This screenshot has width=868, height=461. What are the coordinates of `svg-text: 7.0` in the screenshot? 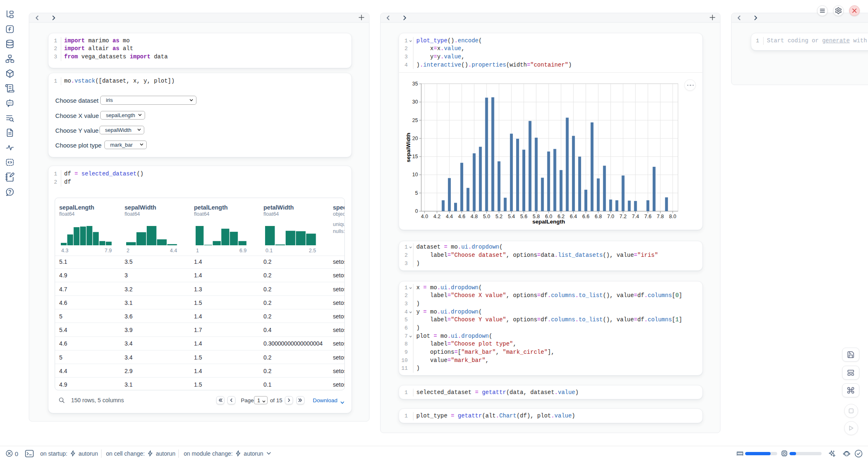 It's located at (611, 217).